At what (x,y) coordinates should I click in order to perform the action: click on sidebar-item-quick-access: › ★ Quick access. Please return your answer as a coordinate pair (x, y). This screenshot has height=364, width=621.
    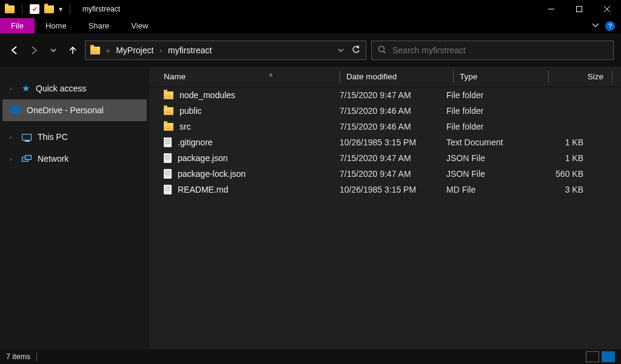
    Looking at the image, I should click on (75, 88).